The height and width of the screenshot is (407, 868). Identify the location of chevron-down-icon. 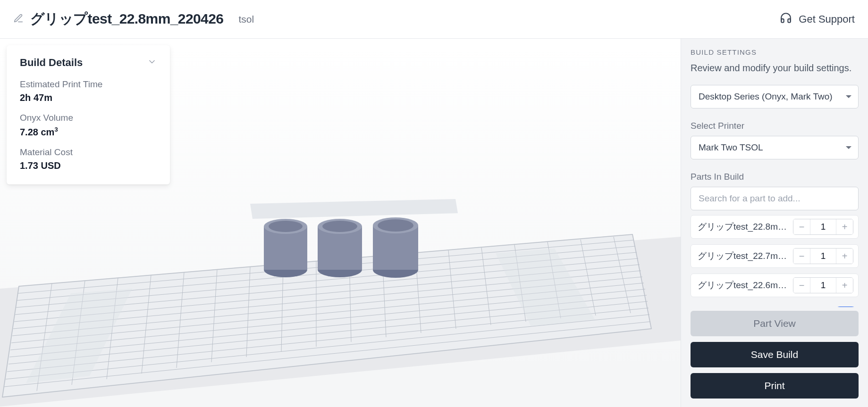
(152, 63).